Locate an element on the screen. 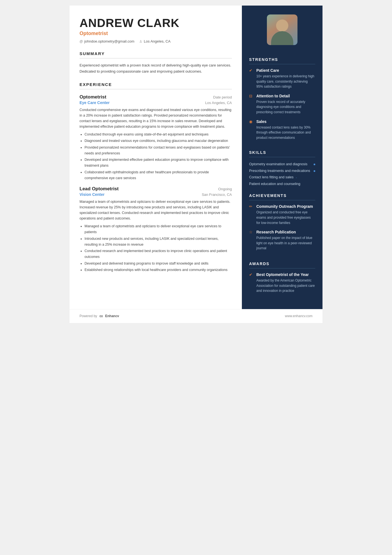 This screenshot has width=392, height=555. skill-text-2: Prescribing treatments and medications is located at coordinates (280, 171).